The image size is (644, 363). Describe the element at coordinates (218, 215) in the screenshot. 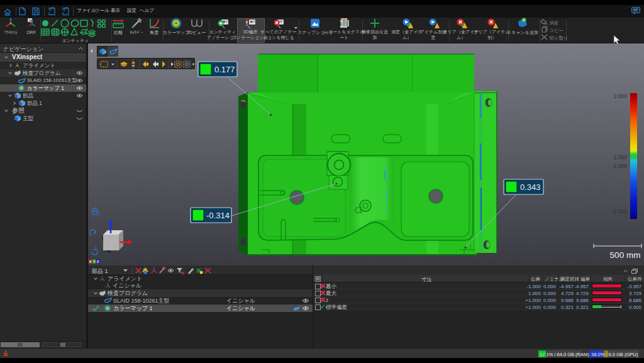

I see `svg-text: -0.314` at that location.